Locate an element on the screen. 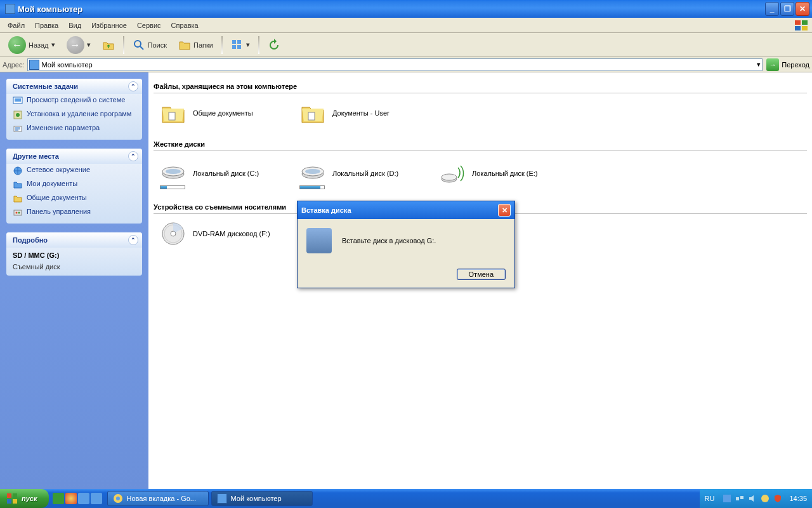 The width and height of the screenshot is (812, 508). drive-network-icon is located at coordinates (452, 173).